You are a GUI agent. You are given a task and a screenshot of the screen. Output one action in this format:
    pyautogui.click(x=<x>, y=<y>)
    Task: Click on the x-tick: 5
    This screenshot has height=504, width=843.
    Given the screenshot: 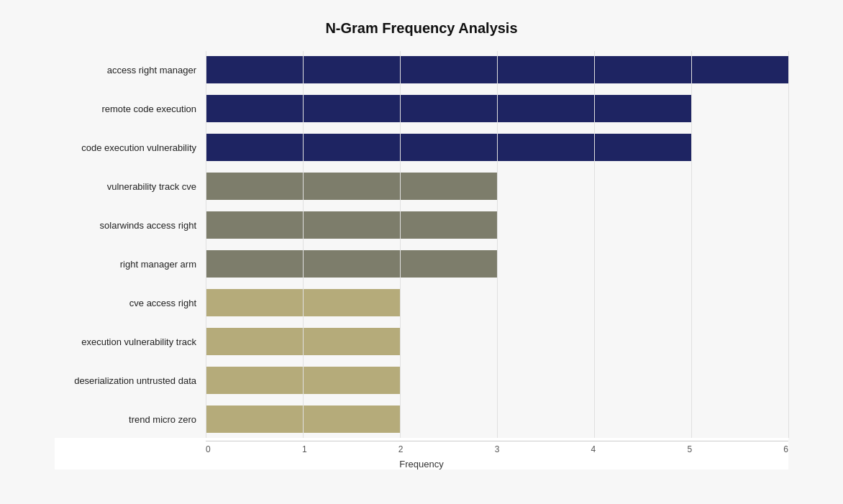 What is the action you would take?
    pyautogui.click(x=689, y=449)
    